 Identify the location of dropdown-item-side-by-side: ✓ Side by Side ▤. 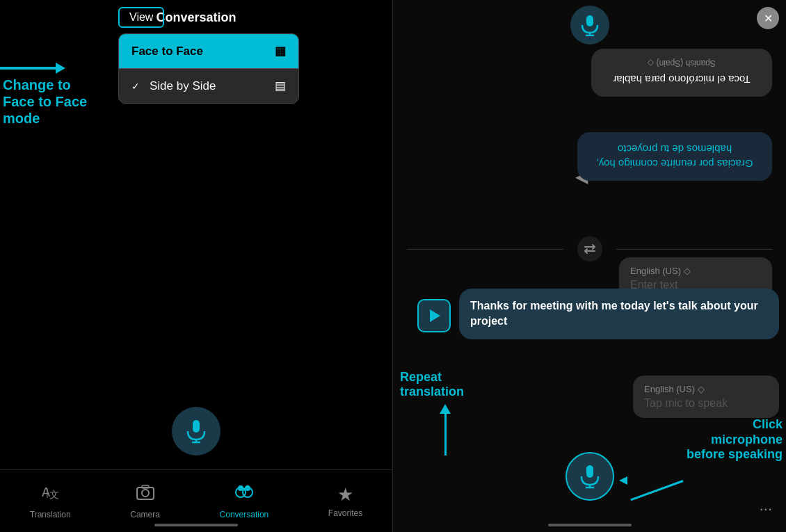
(209, 86).